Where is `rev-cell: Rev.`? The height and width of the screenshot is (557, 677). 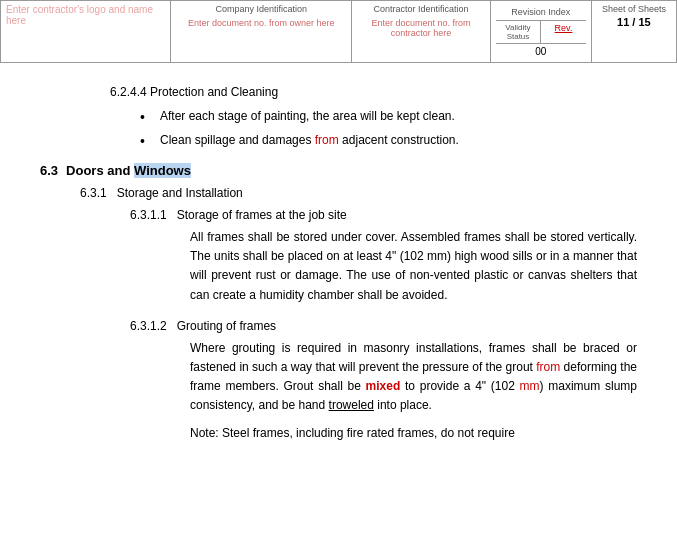
rev-cell: Rev. is located at coordinates (564, 32).